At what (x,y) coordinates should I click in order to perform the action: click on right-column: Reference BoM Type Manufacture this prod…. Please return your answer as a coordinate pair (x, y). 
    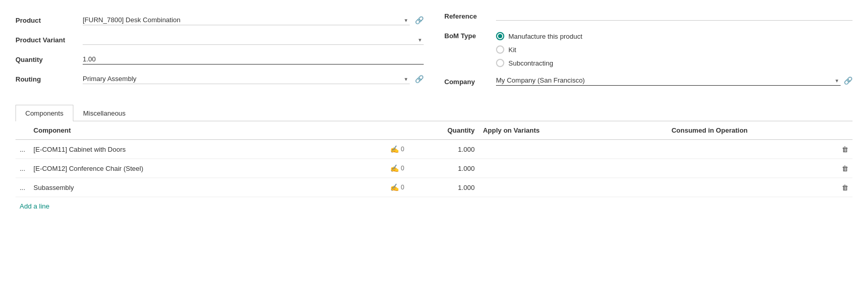
    Looking at the image, I should click on (648, 50).